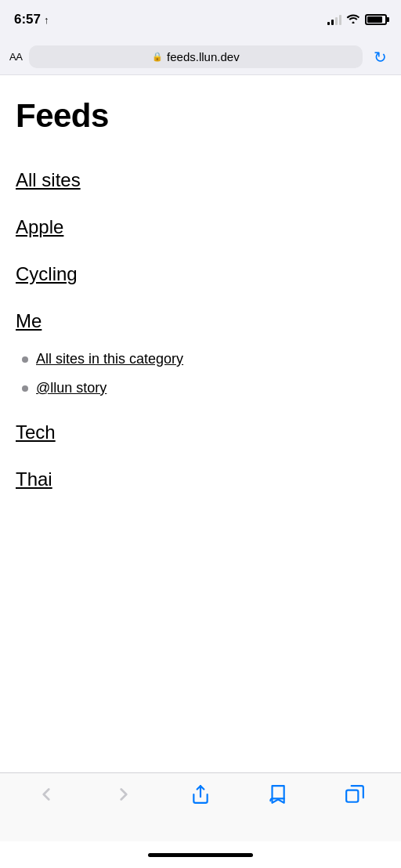  Describe the element at coordinates (16, 56) in the screenshot. I see `aa-button: AA` at that location.